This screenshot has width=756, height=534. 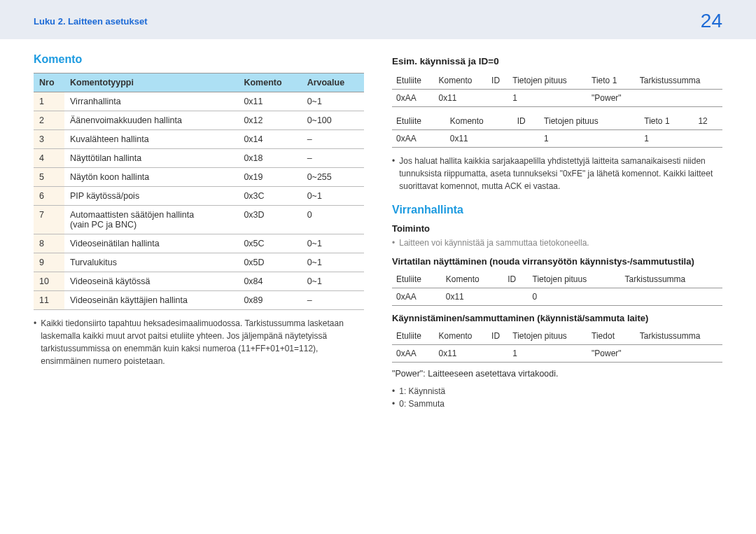 What do you see at coordinates (91, 21) in the screenshot?
I see `chapter-title: Luku 2. Laitteen asetukset` at bounding box center [91, 21].